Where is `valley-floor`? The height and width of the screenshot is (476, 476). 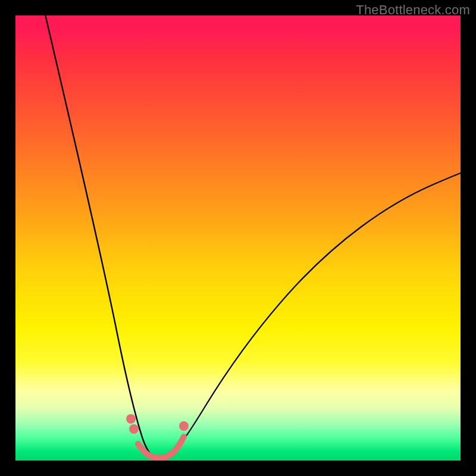
valley-floor is located at coordinates (161, 447).